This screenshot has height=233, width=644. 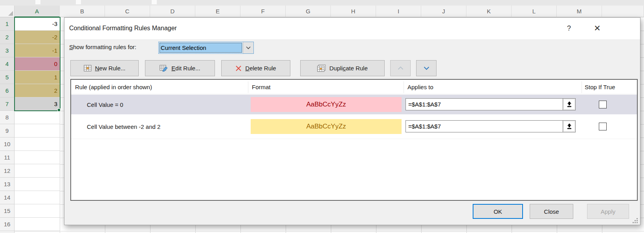 I want to click on delete-rule-x-icon, so click(x=239, y=68).